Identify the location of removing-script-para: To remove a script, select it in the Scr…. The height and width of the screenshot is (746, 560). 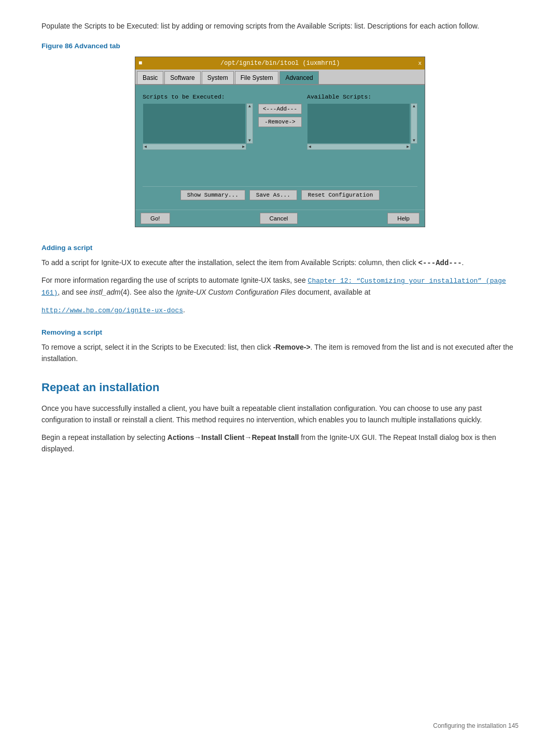
(280, 353).